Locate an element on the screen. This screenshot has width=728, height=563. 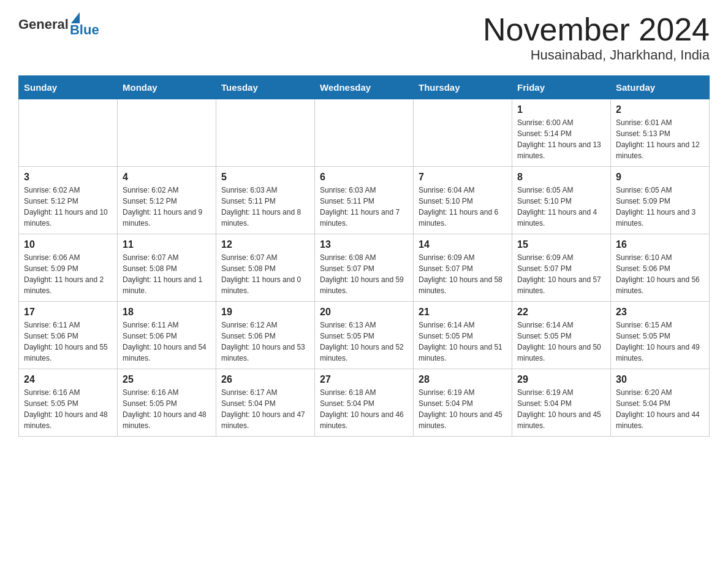
calendar-cell: 24Sunrise: 6:16 AMSunset: 5:05 PMDayligh… is located at coordinates (69, 403).